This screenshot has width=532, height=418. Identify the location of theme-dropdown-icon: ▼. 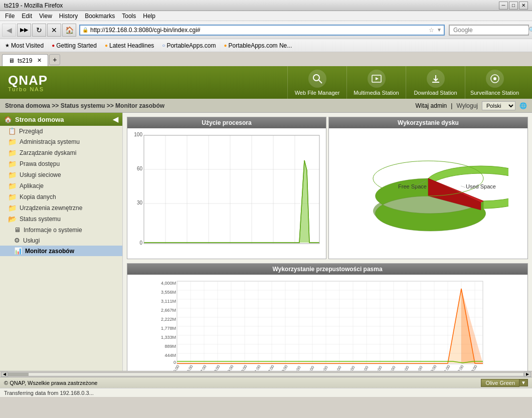
(523, 383).